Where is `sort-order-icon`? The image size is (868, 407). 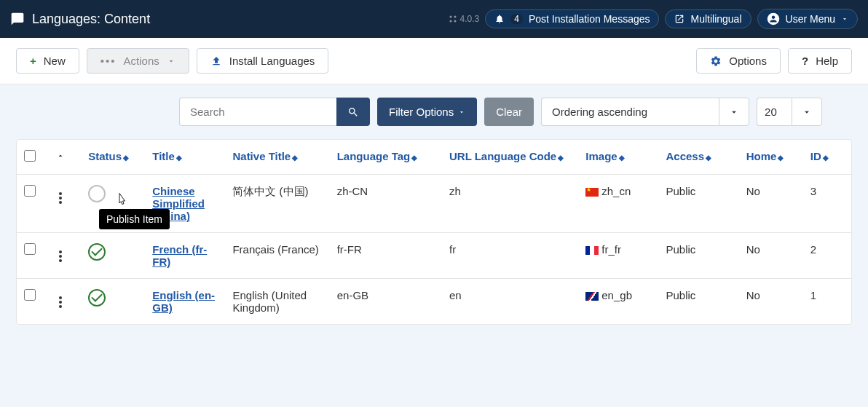 sort-order-icon is located at coordinates (60, 156).